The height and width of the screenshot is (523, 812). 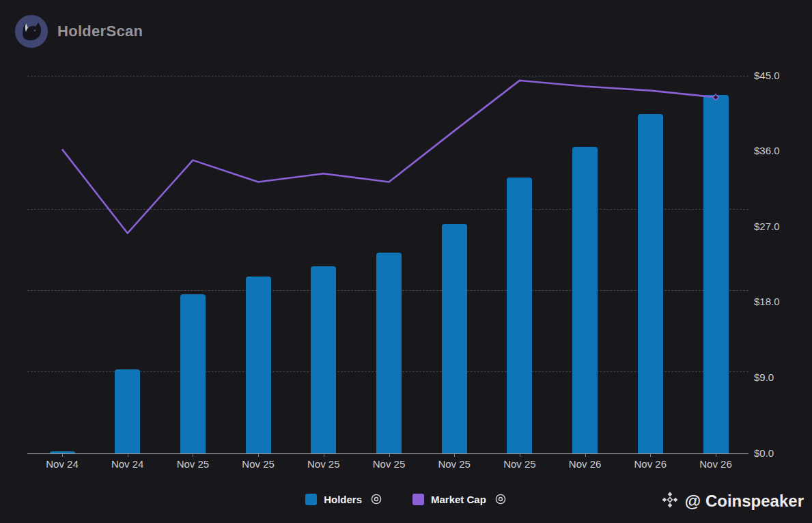 What do you see at coordinates (460, 499) in the screenshot?
I see `legend-item-market-cap: Market Cap` at bounding box center [460, 499].